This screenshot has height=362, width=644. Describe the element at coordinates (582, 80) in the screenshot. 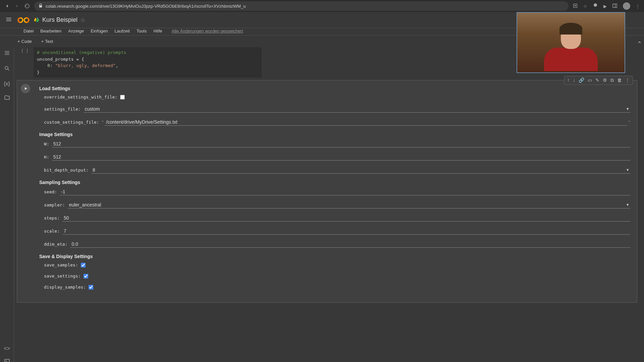

I see `link-icon: 🔗` at that location.